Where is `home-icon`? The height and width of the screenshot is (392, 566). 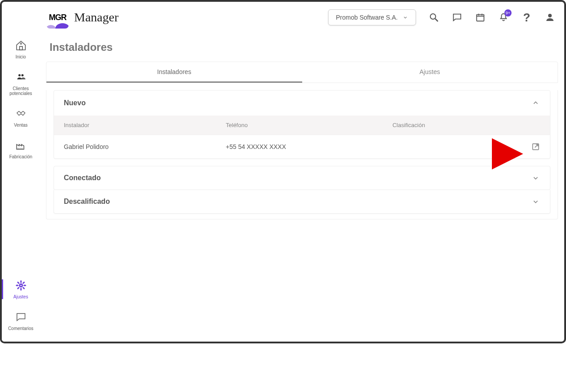 home-icon is located at coordinates (21, 45).